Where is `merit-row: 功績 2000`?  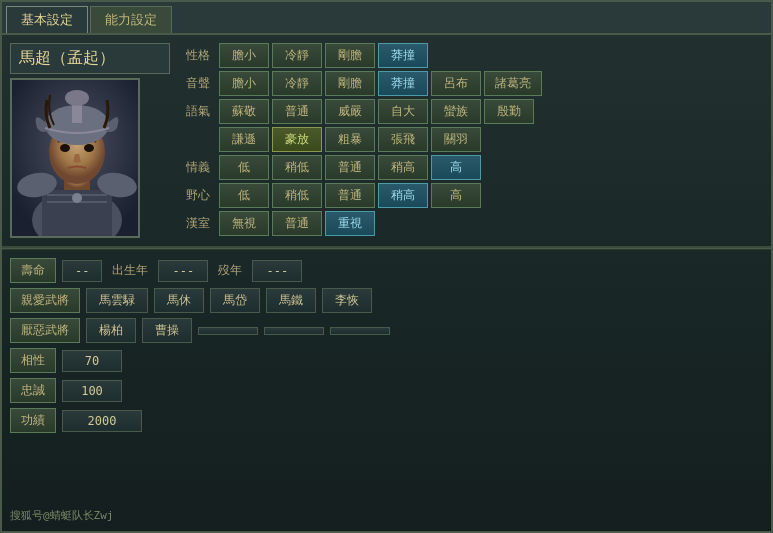
merit-row: 功績 2000 is located at coordinates (386, 420).